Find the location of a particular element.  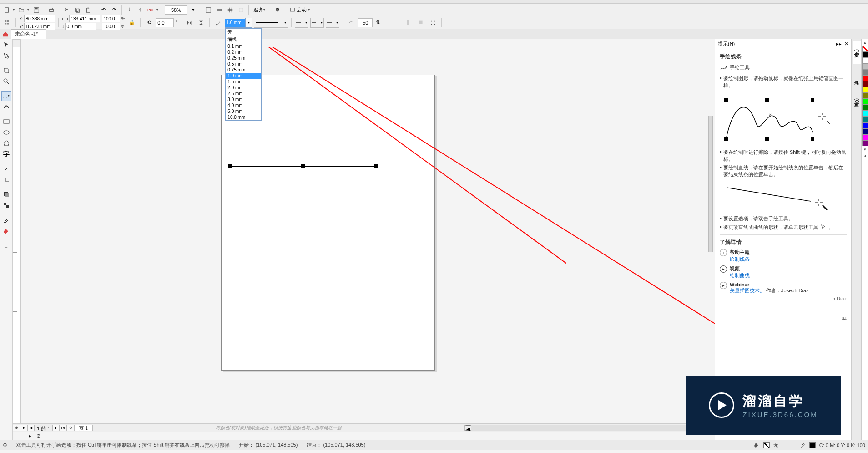

width-option: 2.0 mm is located at coordinates (243, 87).